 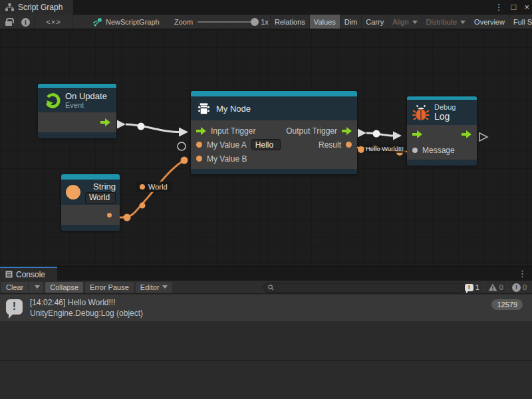 I want to click on console-counters: ! 1 0 ! 0, so click(x=496, y=287).